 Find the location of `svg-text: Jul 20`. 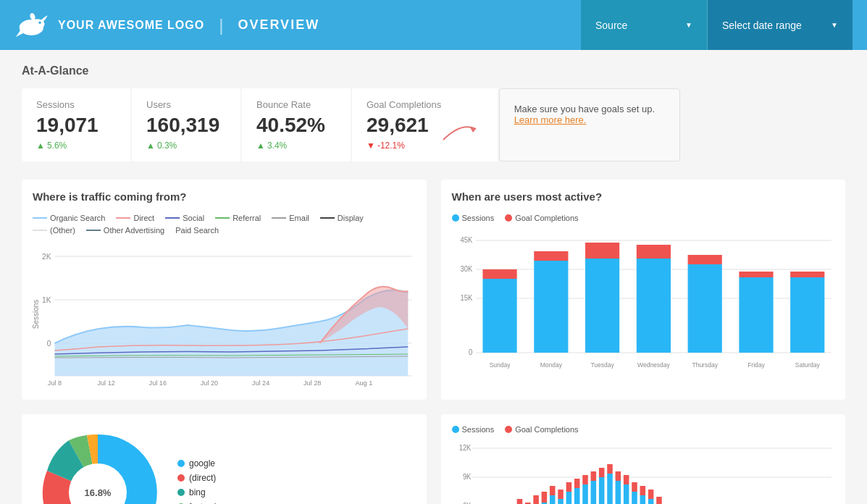

svg-text: Jul 20 is located at coordinates (209, 383).